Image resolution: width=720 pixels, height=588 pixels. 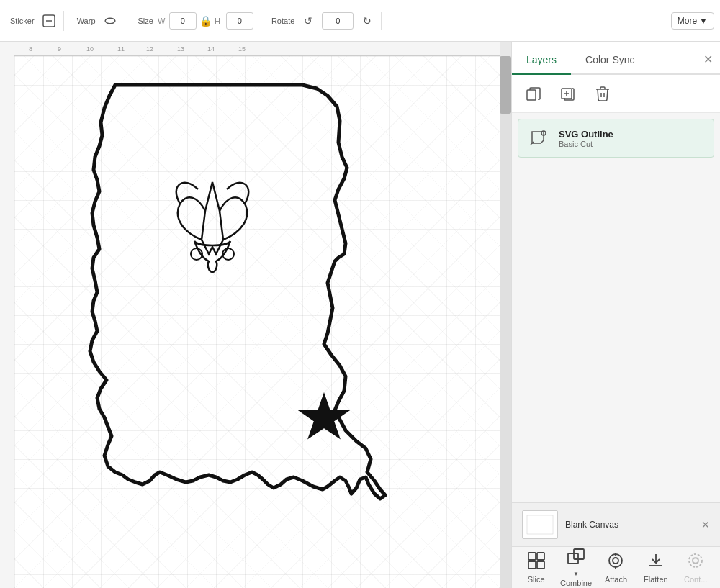 I want to click on attach-icon, so click(x=616, y=563).